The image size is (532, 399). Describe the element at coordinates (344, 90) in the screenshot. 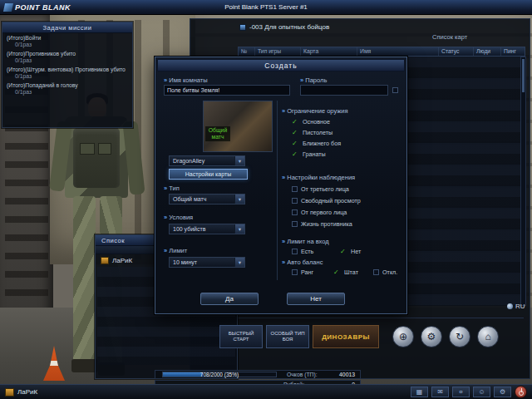

I see `password-input` at that location.